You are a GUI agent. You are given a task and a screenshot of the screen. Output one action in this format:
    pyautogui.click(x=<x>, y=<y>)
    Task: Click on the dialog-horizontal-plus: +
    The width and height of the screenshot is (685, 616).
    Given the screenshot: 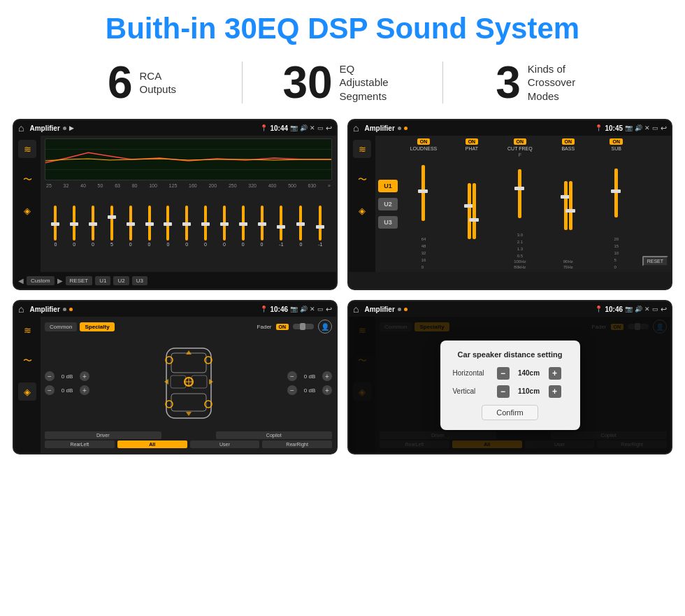 What is the action you would take?
    pyautogui.click(x=555, y=373)
    